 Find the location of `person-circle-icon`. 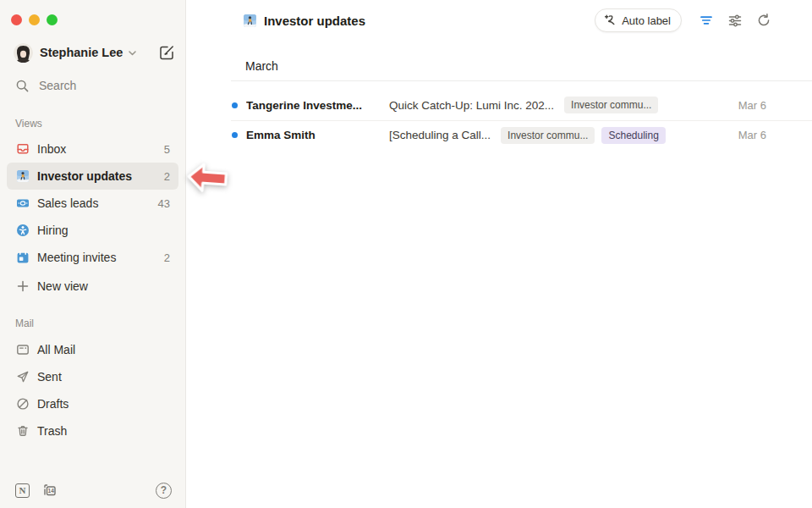

person-circle-icon is located at coordinates (22, 230).